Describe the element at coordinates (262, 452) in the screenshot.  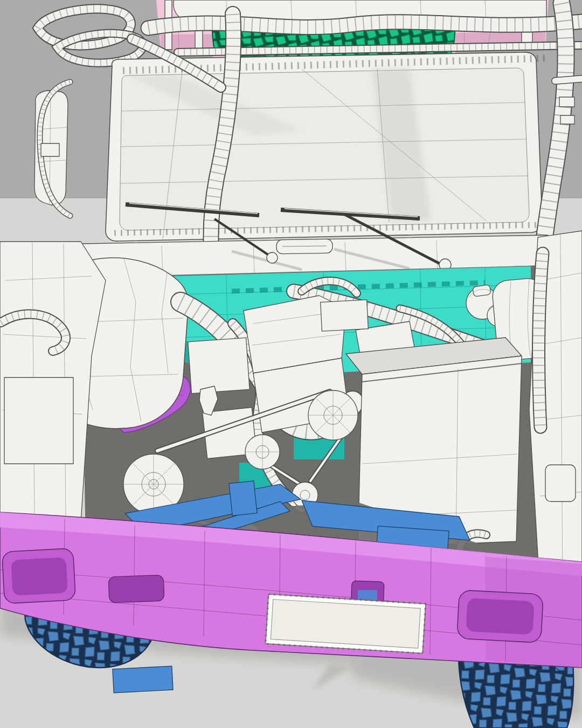
I see `pulley-idler` at that location.